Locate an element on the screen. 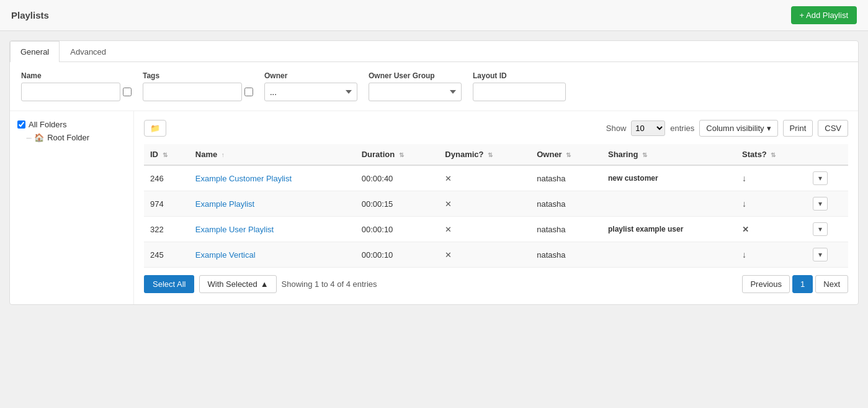 This screenshot has height=408, width=868. playlist-link: Example Customer Playlist is located at coordinates (243, 179).